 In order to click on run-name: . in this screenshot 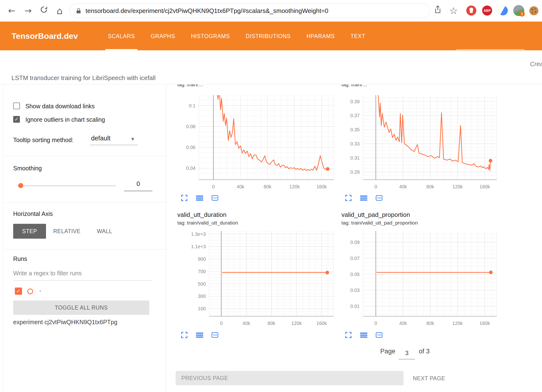, I will do `click(40, 289)`.